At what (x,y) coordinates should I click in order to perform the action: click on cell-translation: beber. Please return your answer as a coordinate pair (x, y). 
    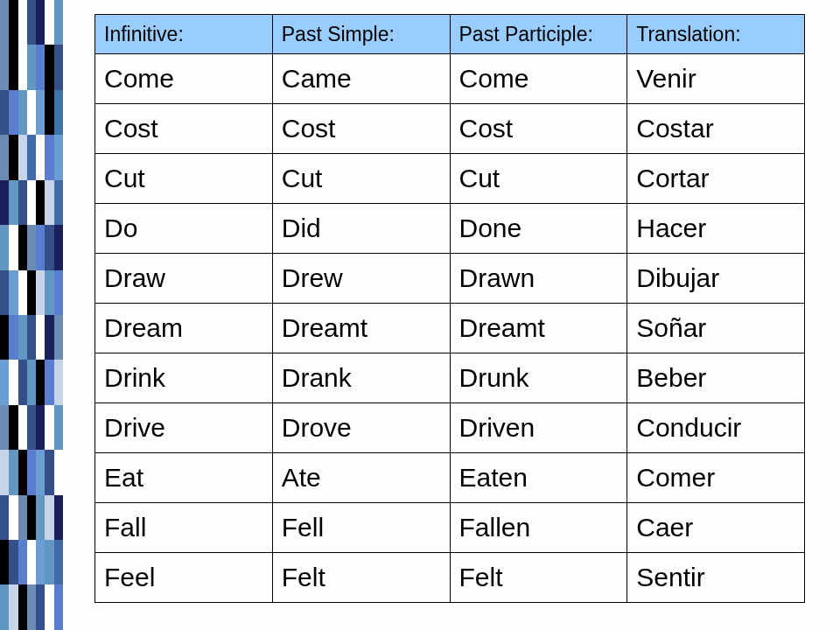
    Looking at the image, I should click on (716, 378).